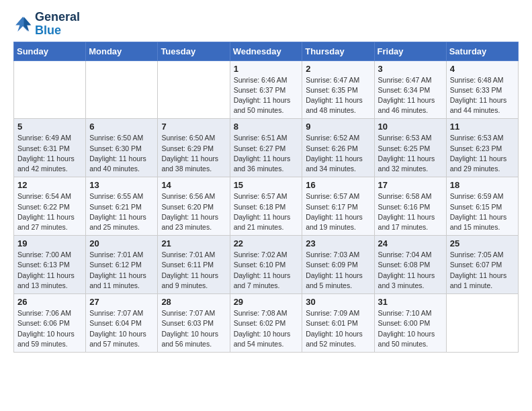 Image resolution: width=532 pixels, height=411 pixels. I want to click on day-number: 24, so click(410, 243).